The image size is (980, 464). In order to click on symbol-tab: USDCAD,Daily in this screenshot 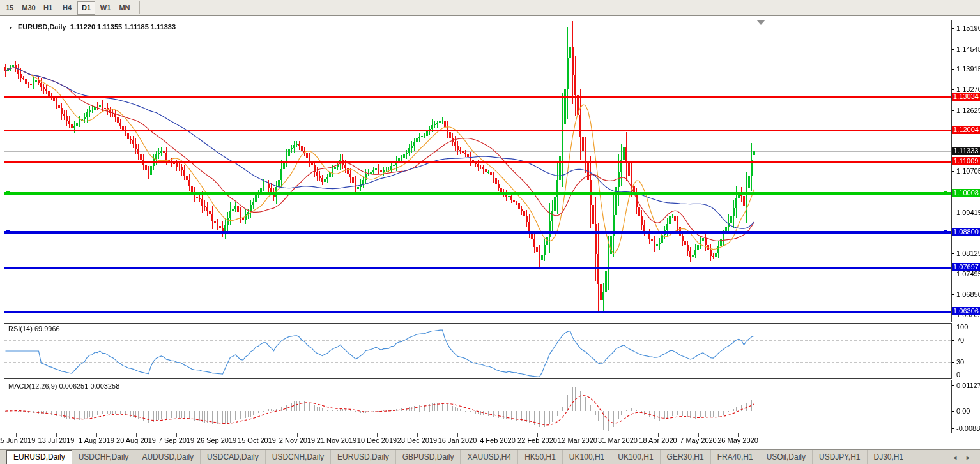, I will do `click(233, 457)`.